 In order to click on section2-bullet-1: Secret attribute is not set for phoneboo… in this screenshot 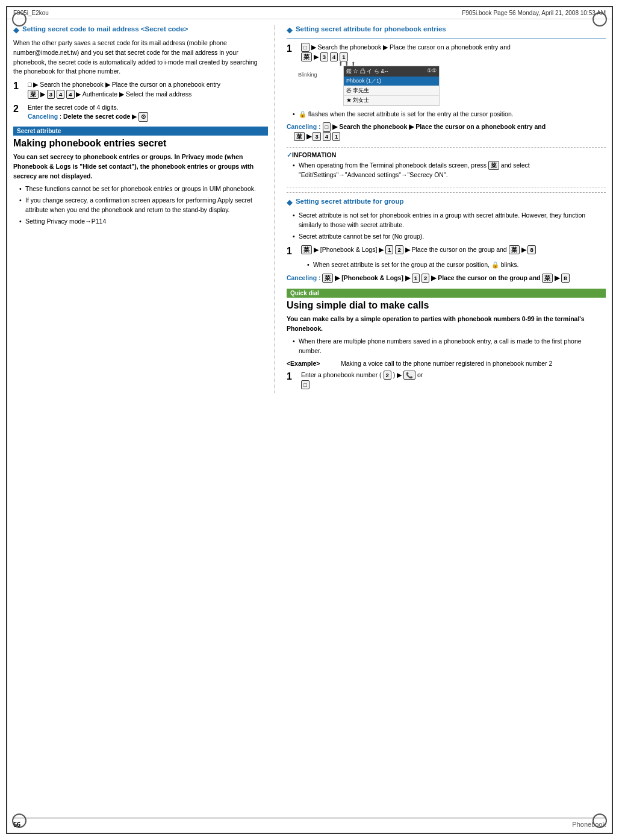, I will do `click(449, 221)`.